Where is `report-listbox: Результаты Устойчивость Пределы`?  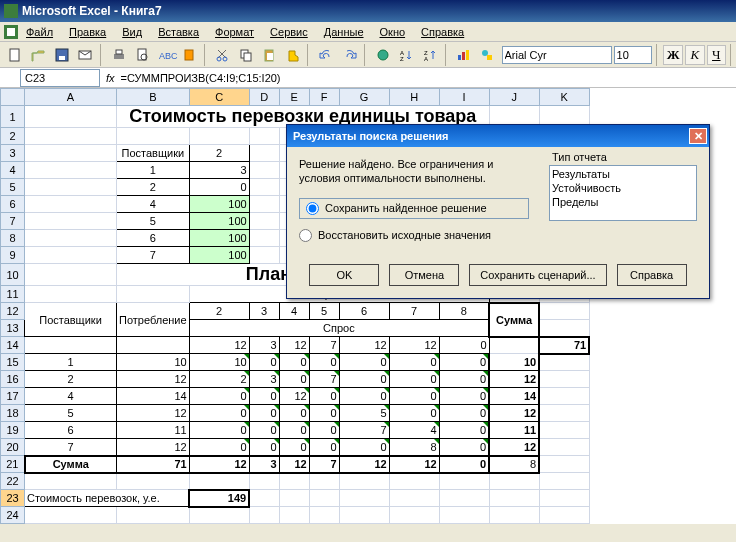
report-listbox: Результаты Устойчивость Пределы is located at coordinates (623, 193).